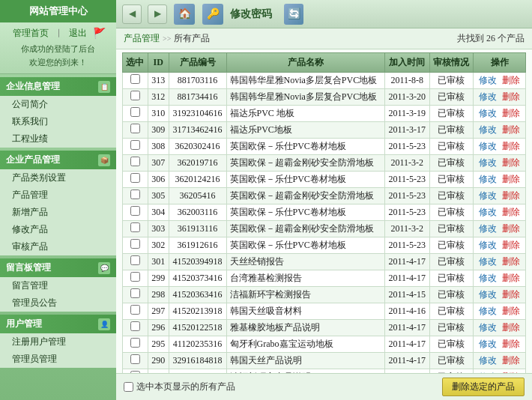 This screenshot has width=532, height=400. Describe the element at coordinates (483, 387) in the screenshot. I see `delete-selected-button: 删除选定的产品` at that location.